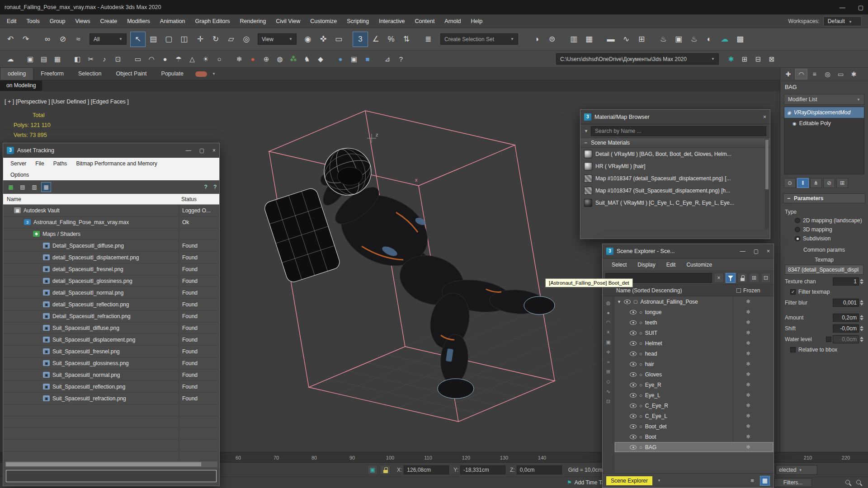 This screenshot has width=868, height=488. What do you see at coordinates (189, 199) in the screenshot?
I see `status-column-header: Status` at bounding box center [189, 199].